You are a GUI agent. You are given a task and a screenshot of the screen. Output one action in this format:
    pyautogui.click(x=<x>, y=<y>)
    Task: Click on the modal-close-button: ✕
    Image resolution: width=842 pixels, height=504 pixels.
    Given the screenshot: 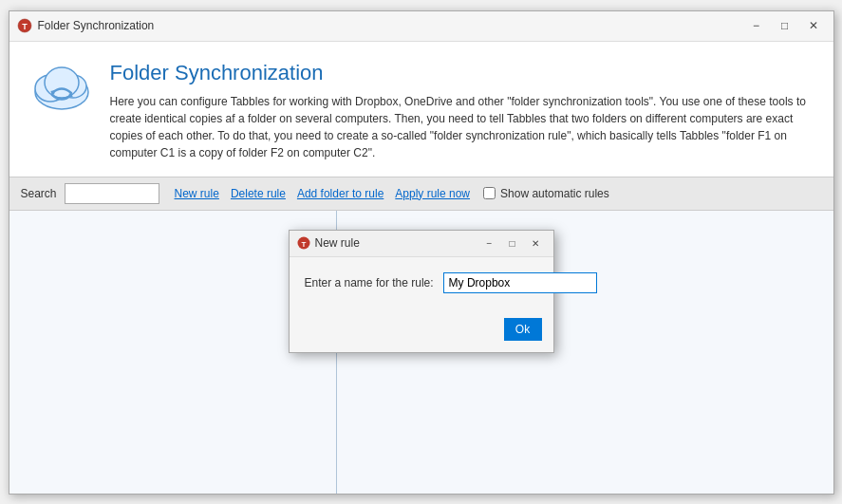 What is the action you would take?
    pyautogui.click(x=535, y=243)
    